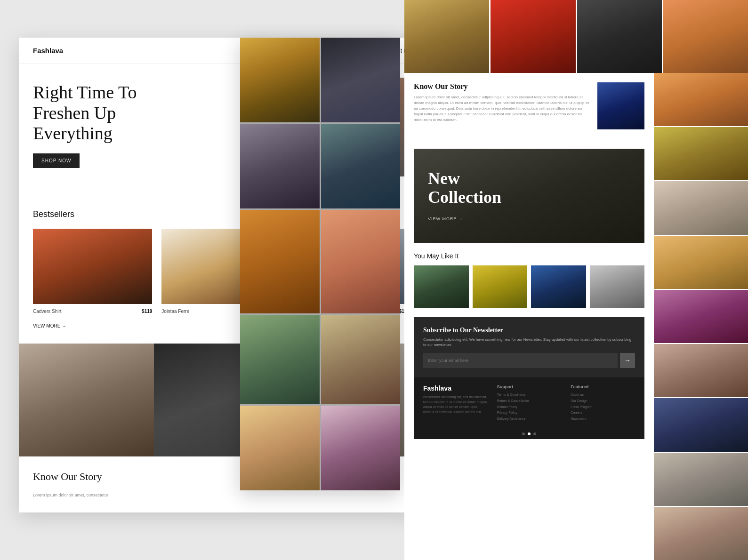 The height and width of the screenshot is (560, 748). Describe the element at coordinates (576, 37) in the screenshot. I see `top-photo-strip` at that location.